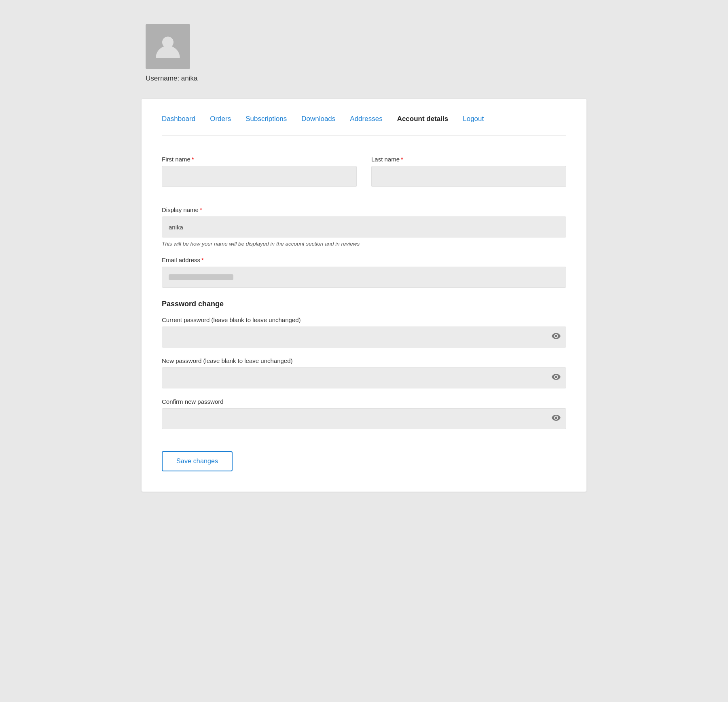  I want to click on nav-tab-addresses: Addresses, so click(366, 119).